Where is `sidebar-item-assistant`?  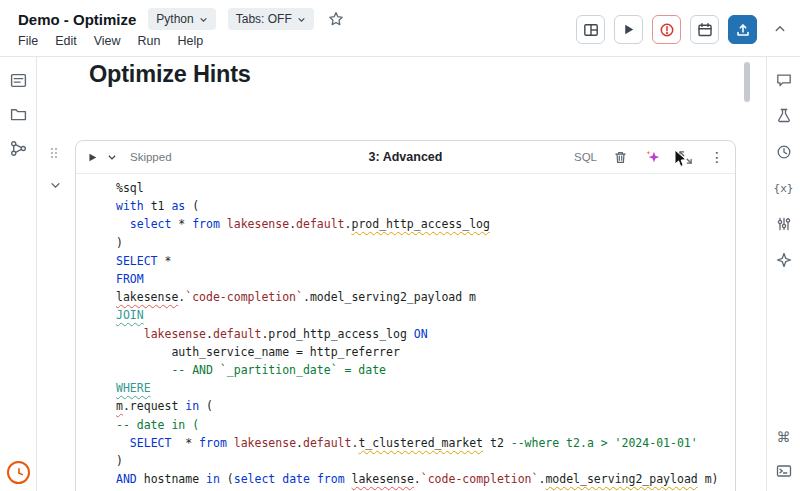
sidebar-item-assistant is located at coordinates (784, 260).